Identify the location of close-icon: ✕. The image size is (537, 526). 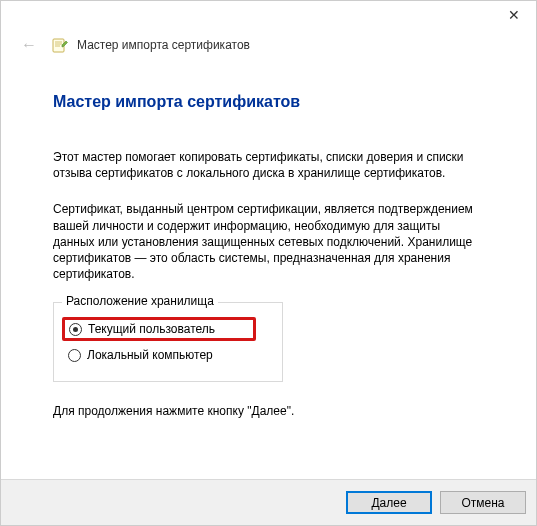
(514, 15).